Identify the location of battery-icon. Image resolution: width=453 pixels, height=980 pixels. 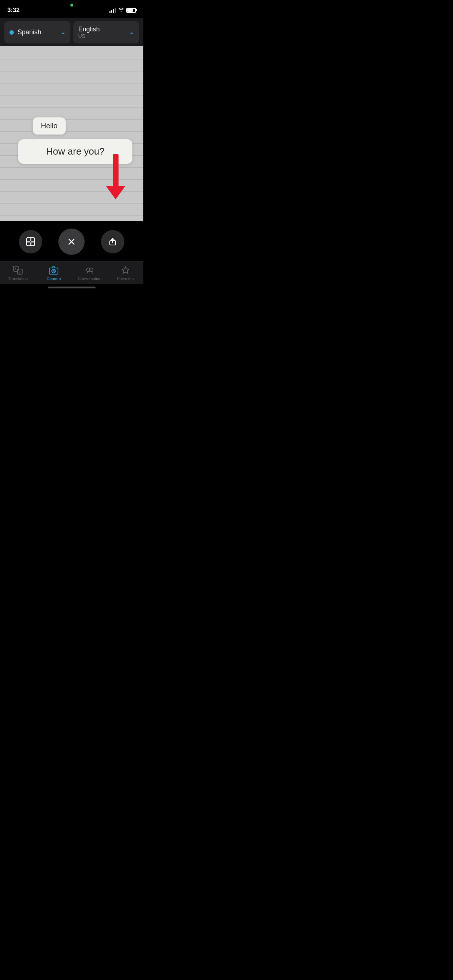
(131, 11).